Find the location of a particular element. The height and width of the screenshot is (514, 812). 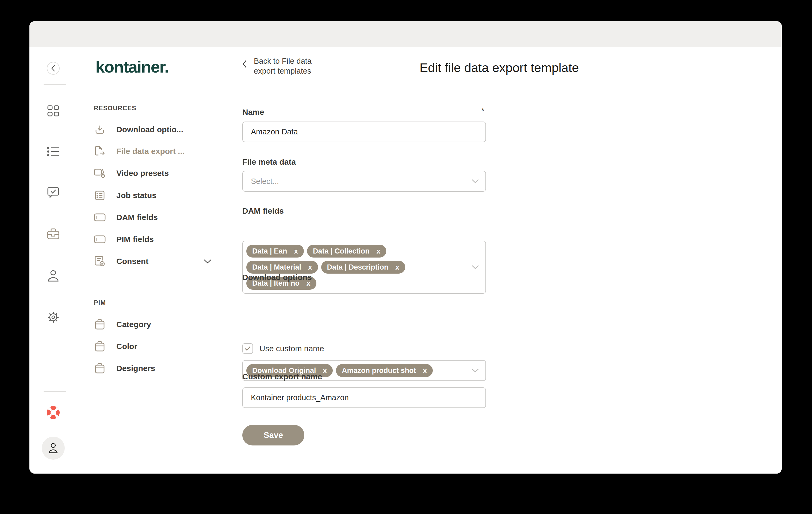

sidebar-item-label: Category is located at coordinates (134, 325).